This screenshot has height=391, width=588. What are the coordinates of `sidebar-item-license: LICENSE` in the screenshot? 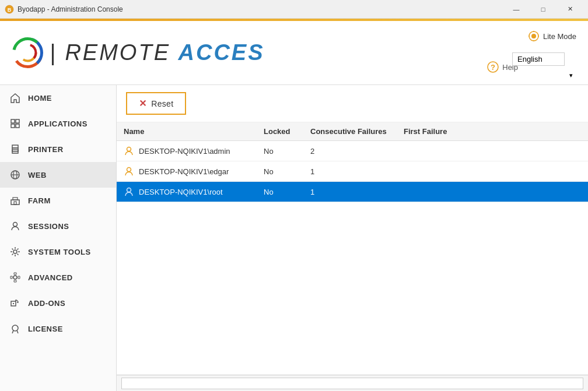 It's located at (58, 329).